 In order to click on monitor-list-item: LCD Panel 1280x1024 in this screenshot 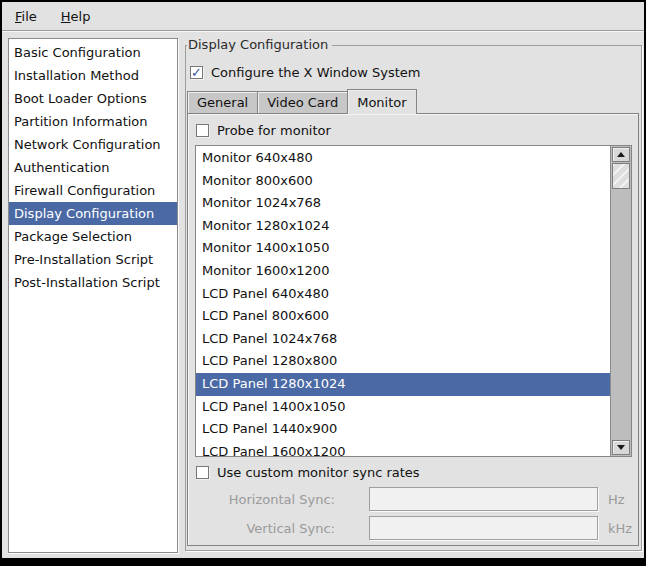, I will do `click(403, 384)`.